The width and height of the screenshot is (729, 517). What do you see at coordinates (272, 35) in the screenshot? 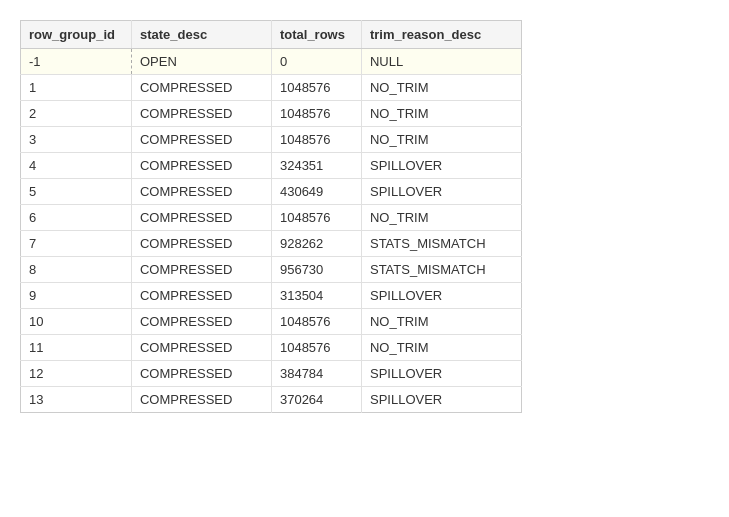
I see `table-header: row_group_id state_desc total_rows trim_…` at bounding box center [272, 35].